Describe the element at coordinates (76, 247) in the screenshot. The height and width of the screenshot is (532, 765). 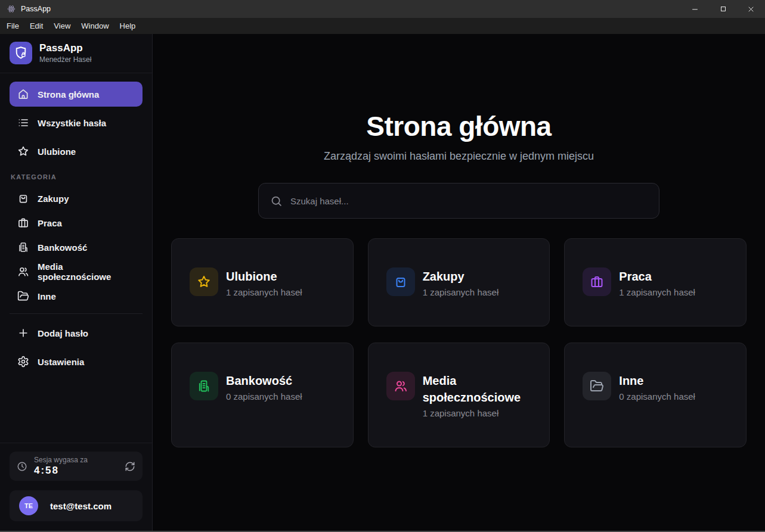
I see `sidebar-item-banking: Bankowość` at that location.